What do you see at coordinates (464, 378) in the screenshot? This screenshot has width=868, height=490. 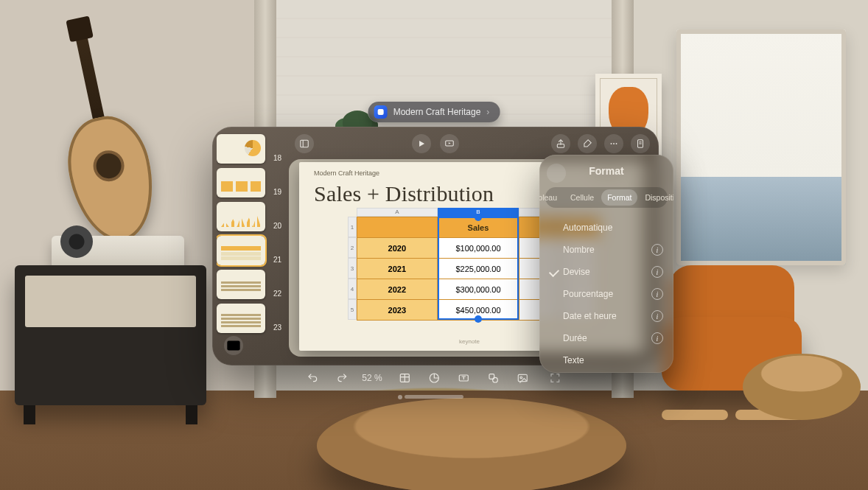 I see `insert-text-button` at bounding box center [464, 378].